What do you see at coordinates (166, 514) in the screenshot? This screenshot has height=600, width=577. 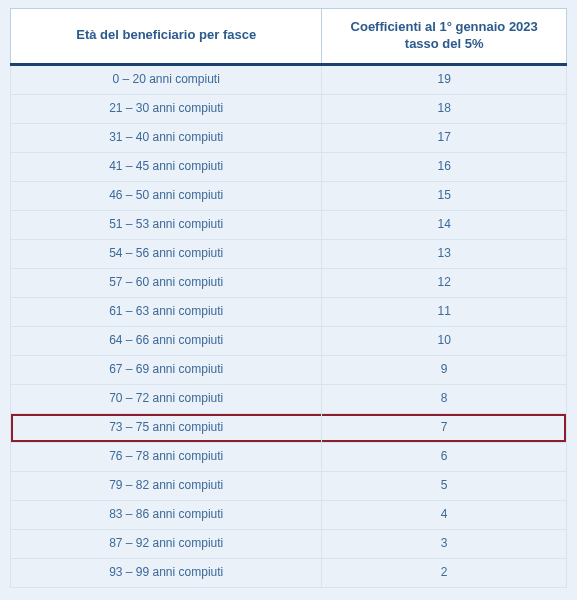 I see `cell-age-range: 83 – 86 anni compiuti` at bounding box center [166, 514].